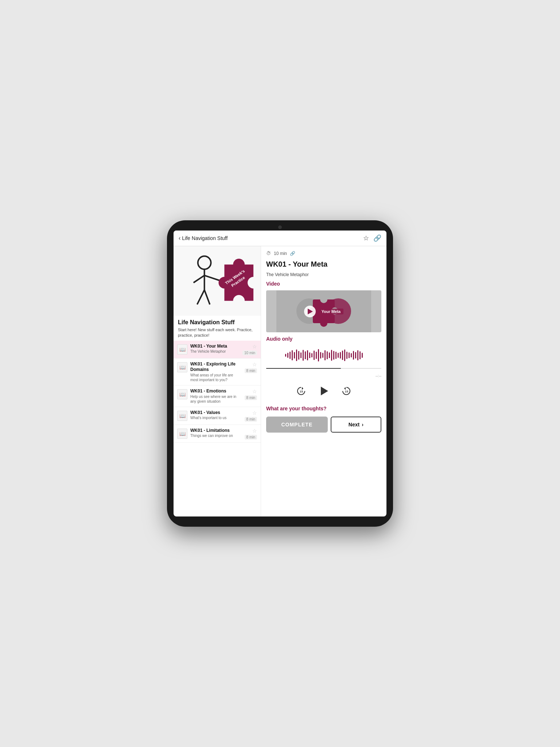 The height and width of the screenshot is (747, 560). I want to click on lesson-meta: ☆ 10 min, so click(250, 349).